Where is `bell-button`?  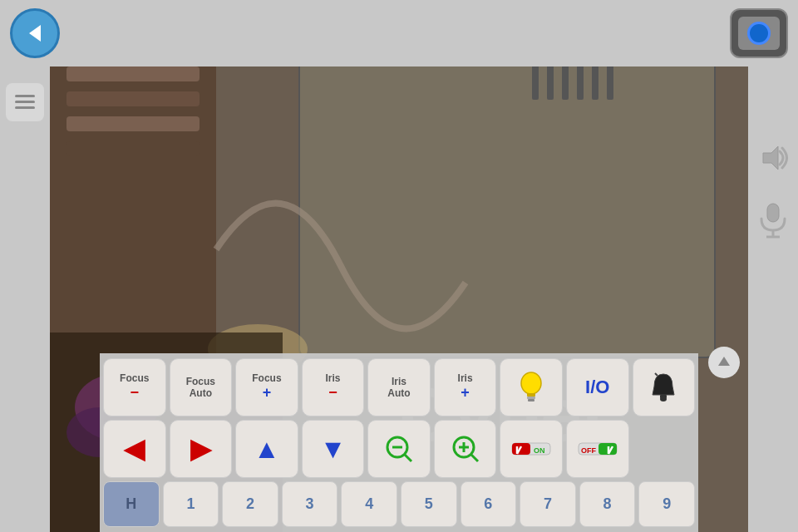
bell-button is located at coordinates (664, 387).